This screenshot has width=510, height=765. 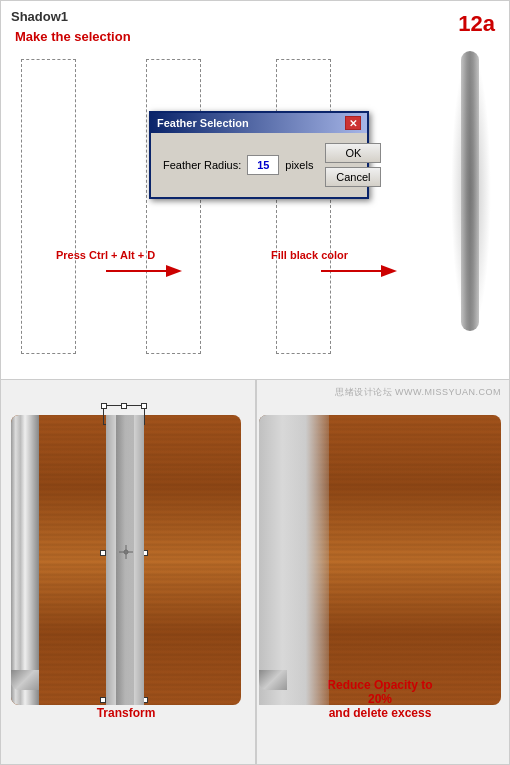 What do you see at coordinates (174, 206) in the screenshot?
I see `dashed-rect-middle` at bounding box center [174, 206].